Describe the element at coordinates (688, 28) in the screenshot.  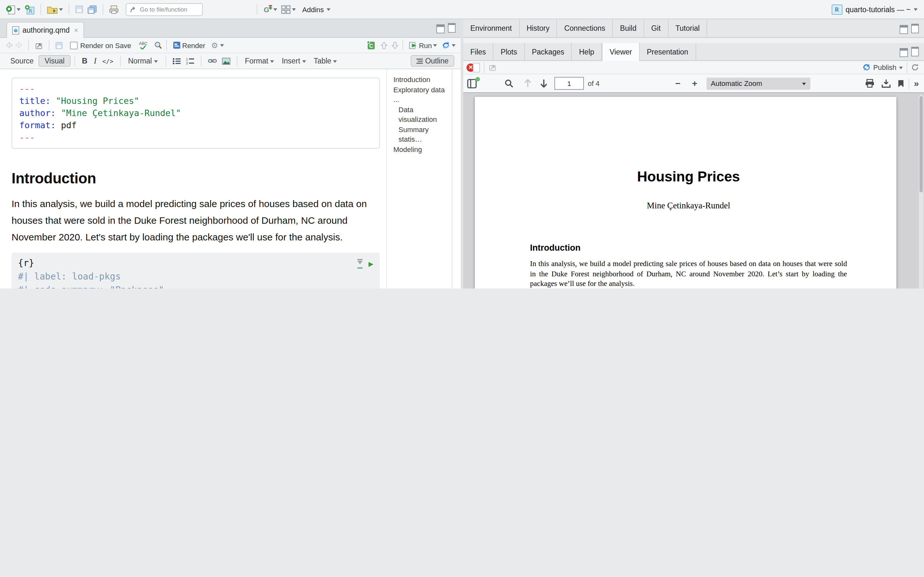
I see `tab-tutorial: Tutorial` at that location.